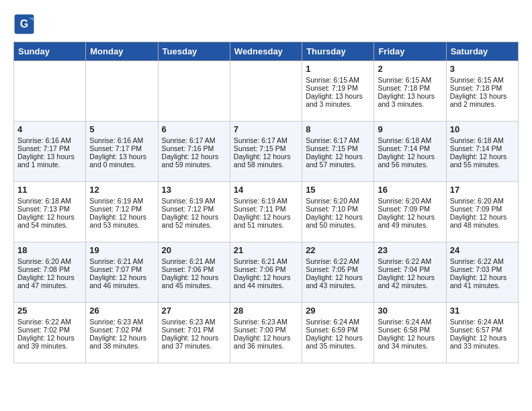 This screenshot has width=532, height=411. What do you see at coordinates (339, 333) in the screenshot?
I see `calendar-cell: 29Sunrise: 6:24 AMSunset: 6:59 PMDayligh…` at bounding box center [339, 333].